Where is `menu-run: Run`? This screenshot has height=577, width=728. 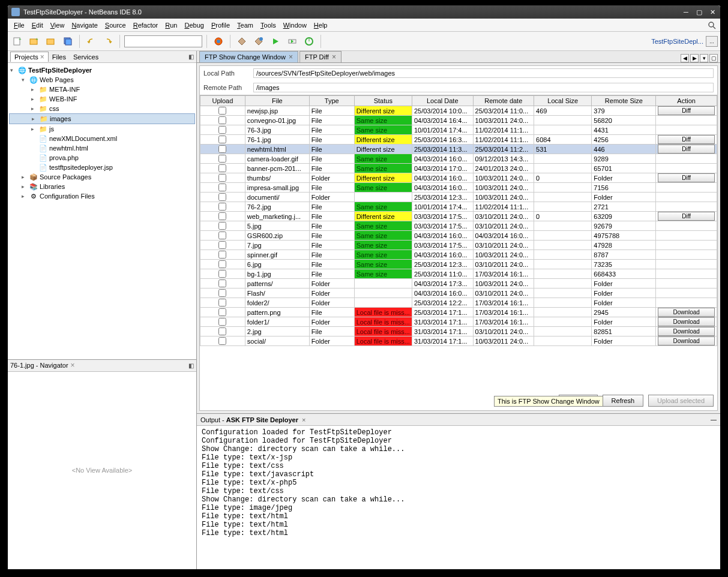
menu-run: Run is located at coordinates (171, 25).